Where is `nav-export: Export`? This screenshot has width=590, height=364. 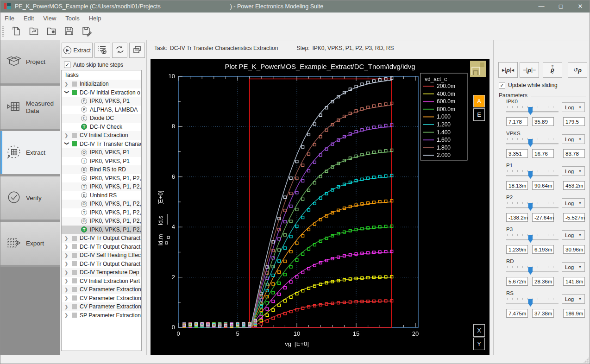
nav-export: Export is located at coordinates (30, 244).